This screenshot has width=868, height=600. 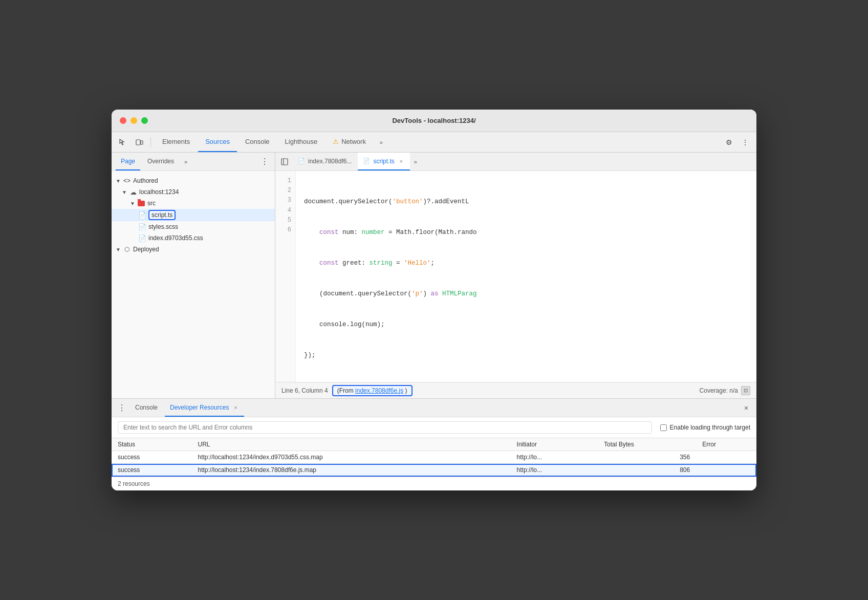 I want to click on code-line-3: const greet: string = 'Hello';, so click(x=526, y=263).